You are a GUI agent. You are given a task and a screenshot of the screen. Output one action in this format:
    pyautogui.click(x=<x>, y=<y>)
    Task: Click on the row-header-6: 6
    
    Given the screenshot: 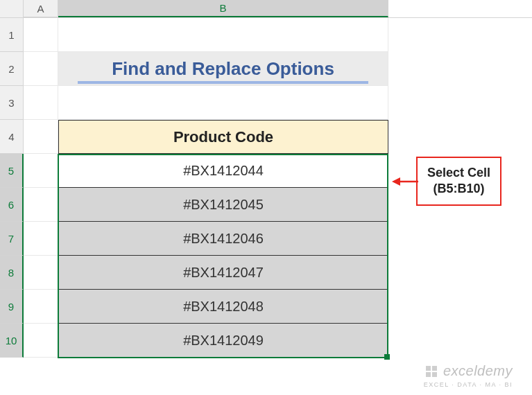 What is the action you would take?
    pyautogui.click(x=12, y=205)
    